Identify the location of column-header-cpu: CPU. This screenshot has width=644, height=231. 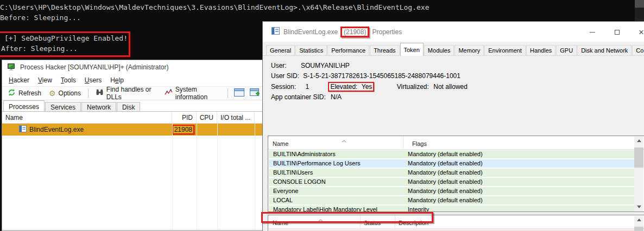
(207, 117).